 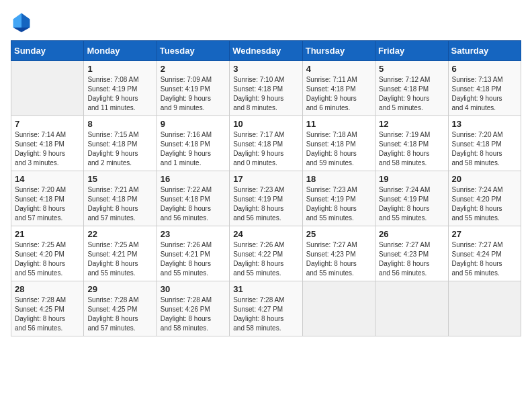 I want to click on day-info: Sunrise: 7:24 AM Sunset: 4:19 PM Dayligh…, so click(x=411, y=204).